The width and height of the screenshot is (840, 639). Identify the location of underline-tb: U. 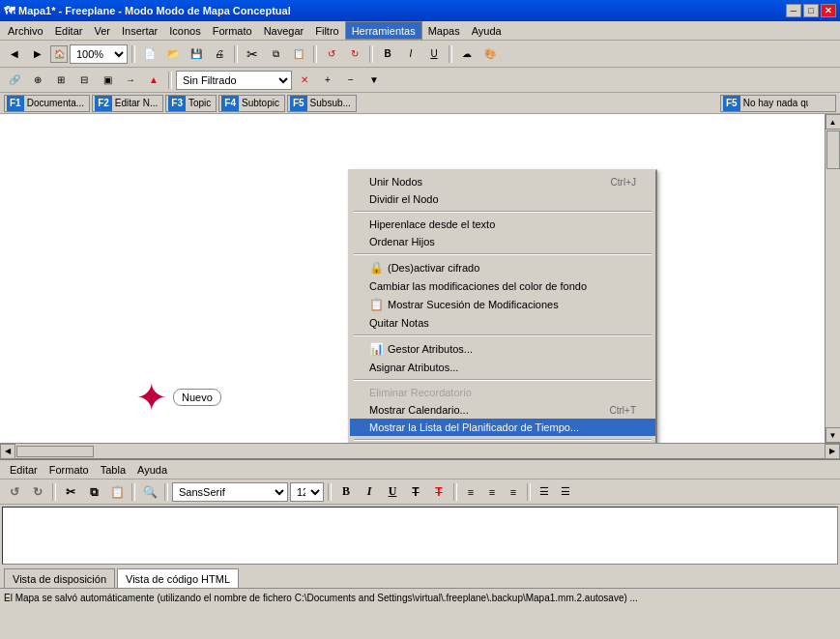
(434, 54).